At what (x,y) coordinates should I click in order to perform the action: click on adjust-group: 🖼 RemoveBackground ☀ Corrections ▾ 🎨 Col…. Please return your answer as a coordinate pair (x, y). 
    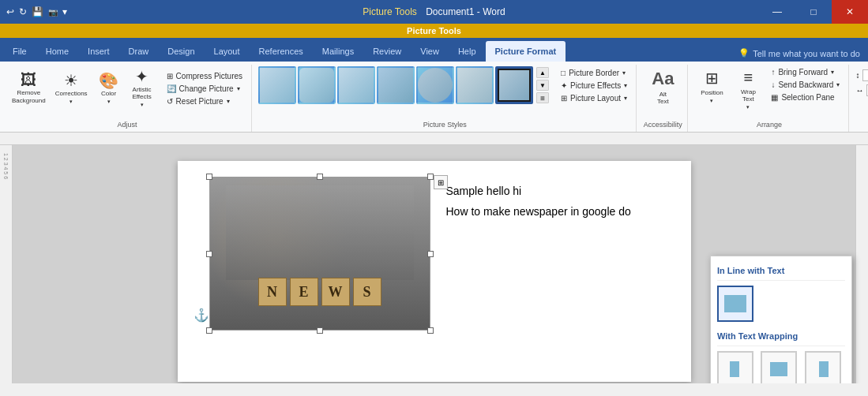
    Looking at the image, I should click on (128, 98).